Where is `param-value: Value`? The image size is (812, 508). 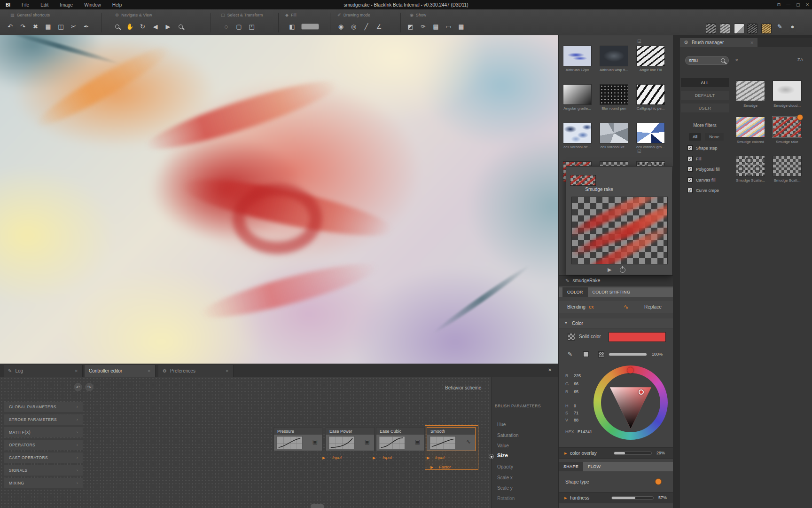
param-value: Value is located at coordinates (503, 446).